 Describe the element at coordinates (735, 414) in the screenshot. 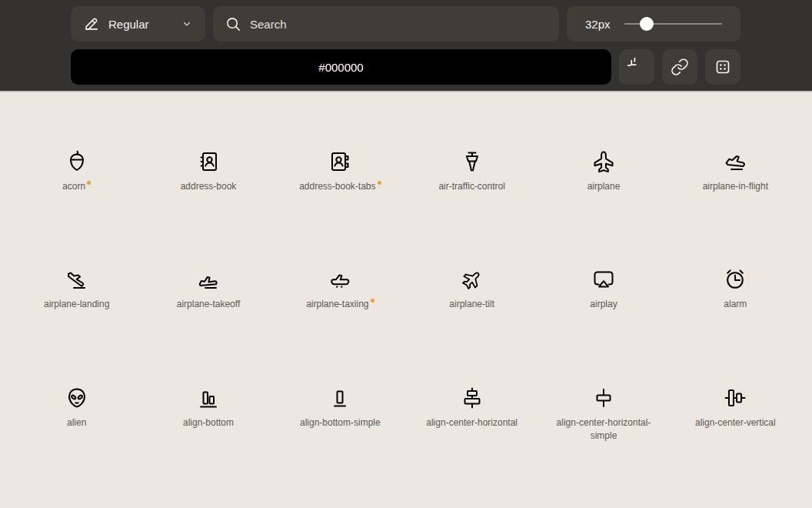

I see `icon-cell-align-center-vertical: align-center-vertical` at that location.